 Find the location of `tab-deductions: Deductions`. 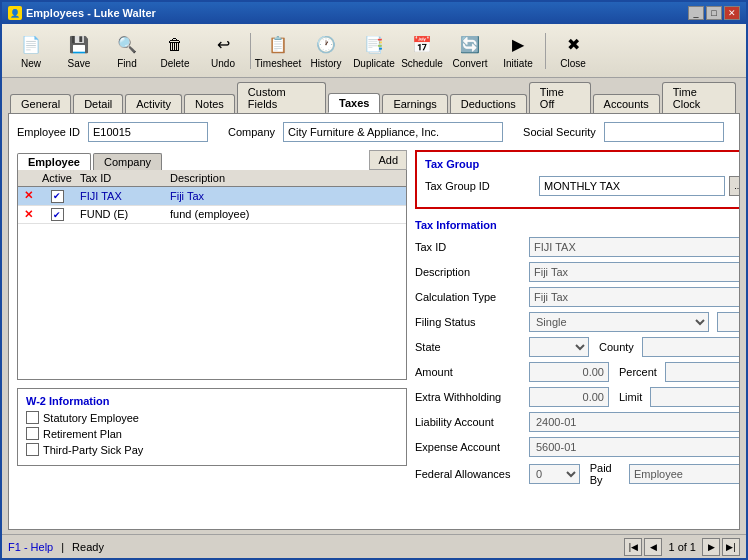

tab-deductions: Deductions is located at coordinates (488, 104).